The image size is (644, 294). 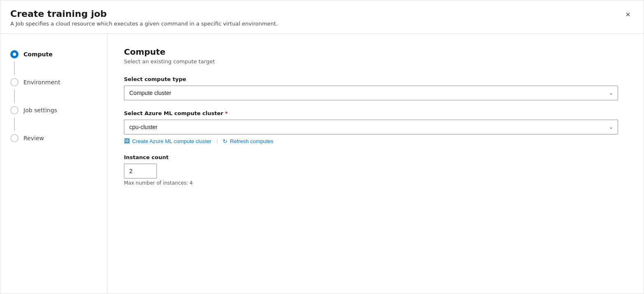 What do you see at coordinates (376, 170) in the screenshot?
I see `instance-count-field: Instance count Max number of instances: …` at bounding box center [376, 170].